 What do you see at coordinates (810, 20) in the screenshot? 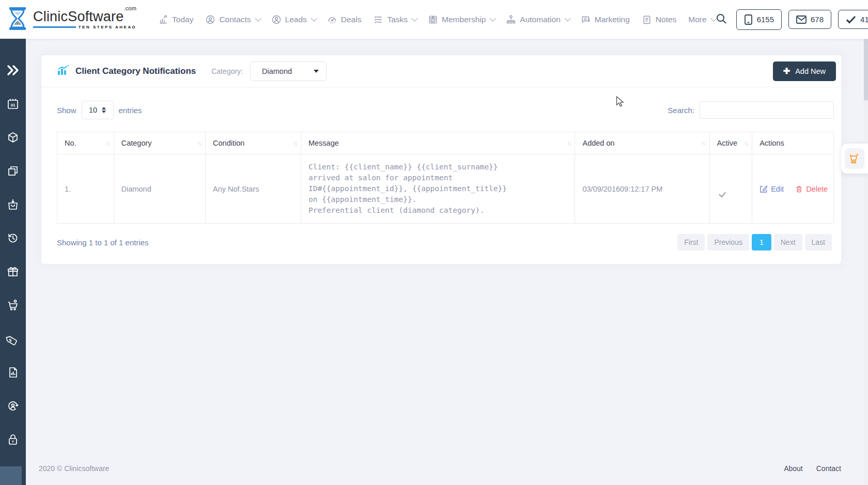
I see `mail-counter-badge: 678` at bounding box center [810, 20].